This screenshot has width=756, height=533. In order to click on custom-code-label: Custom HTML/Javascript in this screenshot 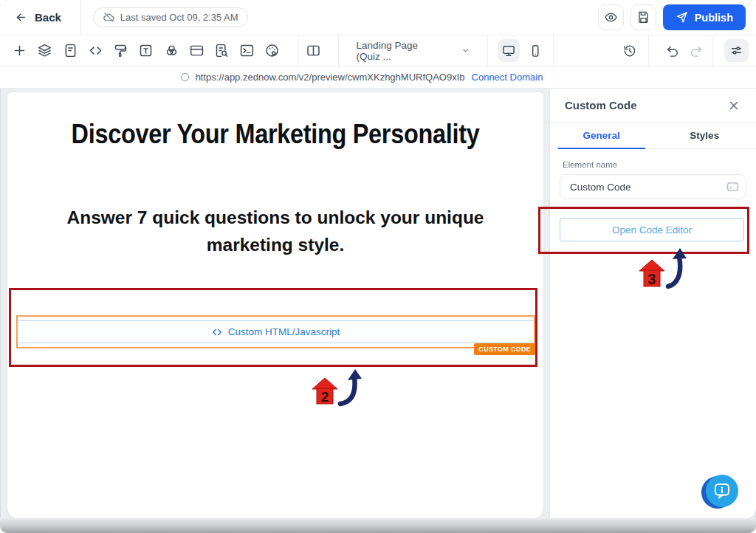, I will do `click(284, 332)`.